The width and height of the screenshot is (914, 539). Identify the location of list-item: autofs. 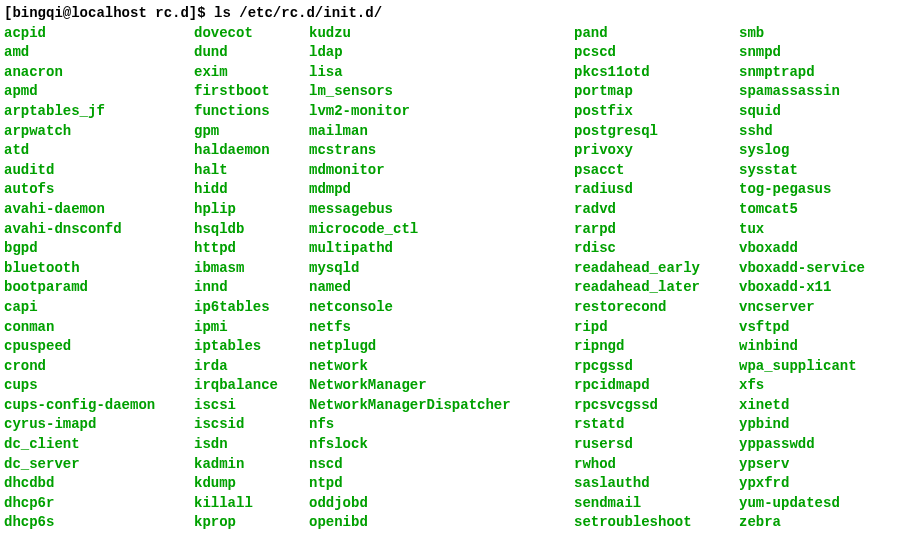
(99, 190).